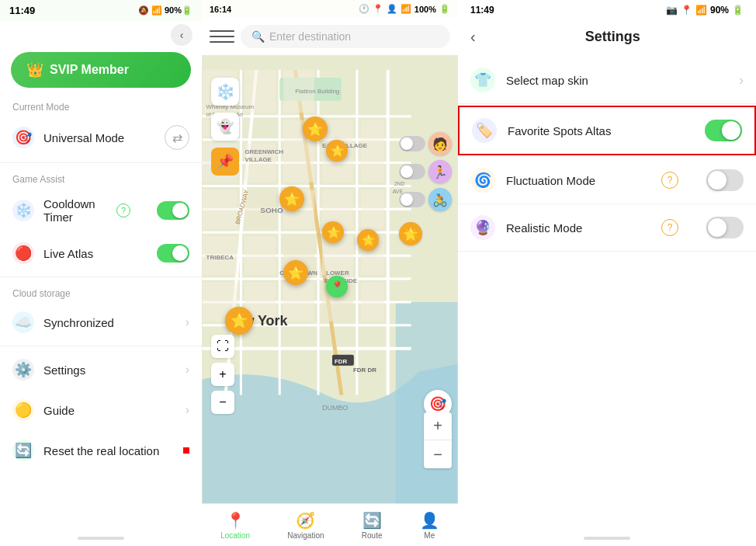  What do you see at coordinates (445, 9) in the screenshot?
I see `battery-map-icon: 🔋` at bounding box center [445, 9].